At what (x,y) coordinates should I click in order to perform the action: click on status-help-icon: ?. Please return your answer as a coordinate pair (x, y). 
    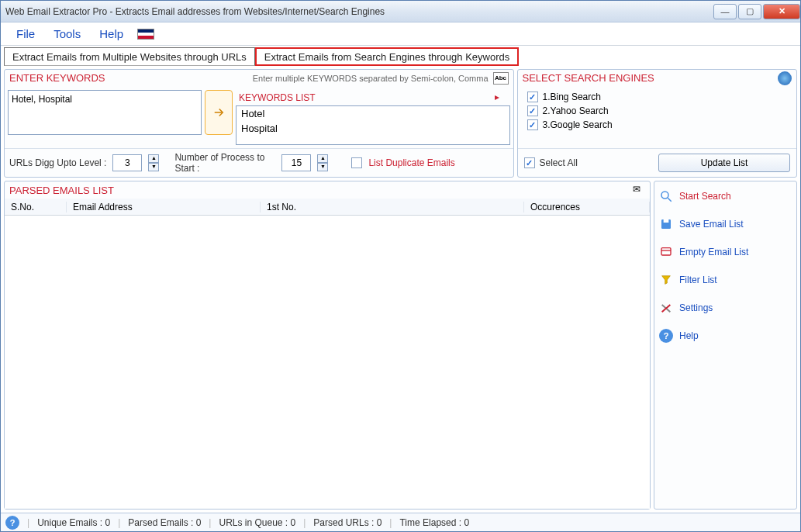
    Looking at the image, I should click on (12, 523).